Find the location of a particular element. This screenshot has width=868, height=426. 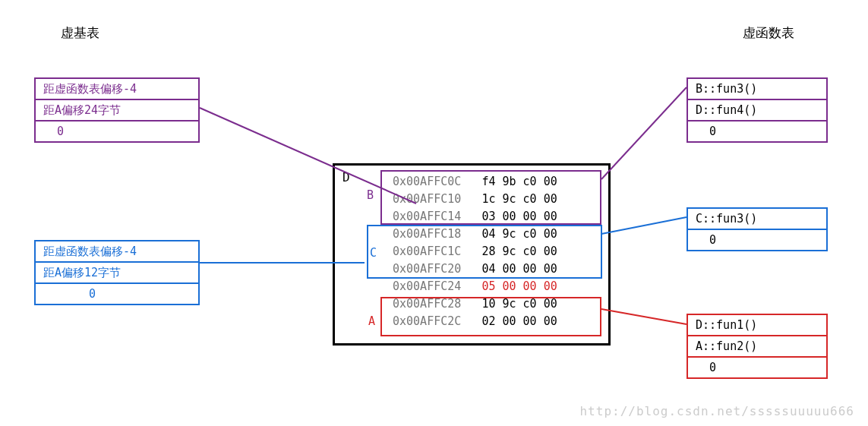

heading-vb-table: 虚基表 is located at coordinates (80, 33).